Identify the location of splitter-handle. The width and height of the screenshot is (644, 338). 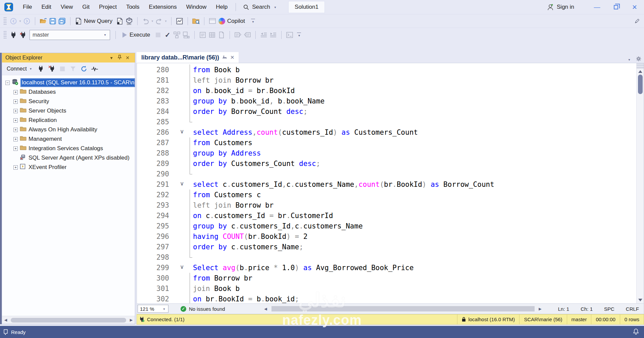
(640, 66).